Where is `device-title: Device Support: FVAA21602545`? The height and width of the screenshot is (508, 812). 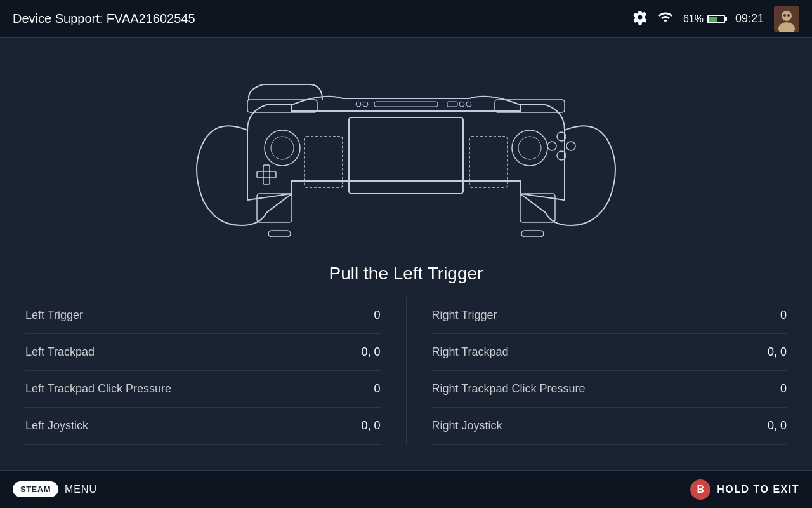
device-title: Device Support: FVAA21602545 is located at coordinates (104, 19).